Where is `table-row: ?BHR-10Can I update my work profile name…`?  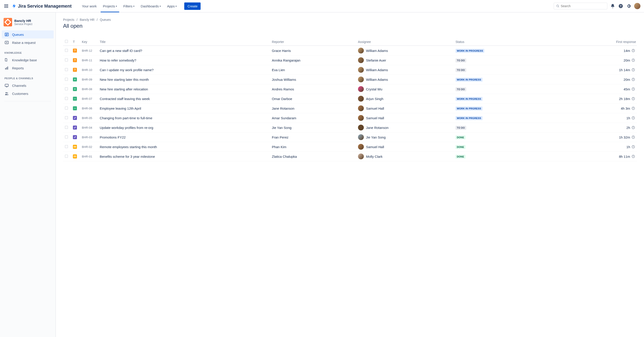 table-row: ?BHR-10Can I update my work profile name… is located at coordinates (350, 70).